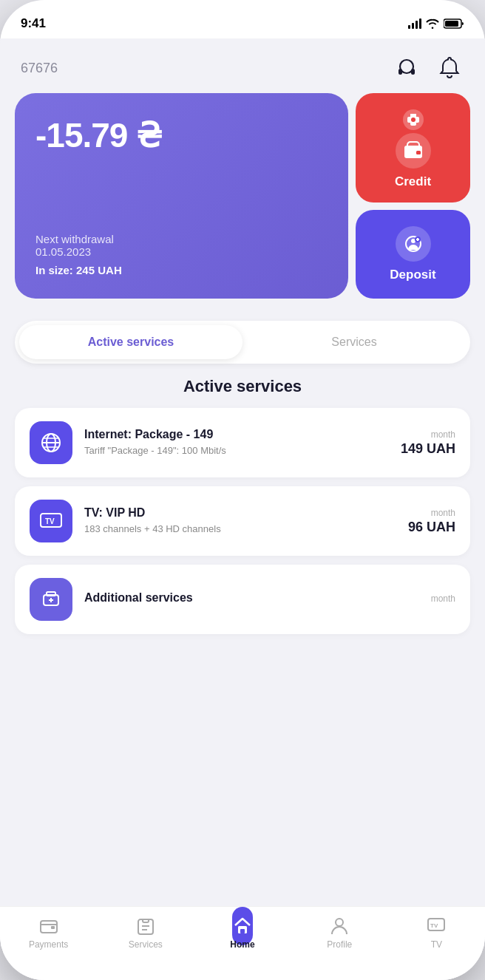 The height and width of the screenshot is (980, 485). What do you see at coordinates (182, 135) in the screenshot?
I see `balance-amount: -15.79 ₴` at bounding box center [182, 135].